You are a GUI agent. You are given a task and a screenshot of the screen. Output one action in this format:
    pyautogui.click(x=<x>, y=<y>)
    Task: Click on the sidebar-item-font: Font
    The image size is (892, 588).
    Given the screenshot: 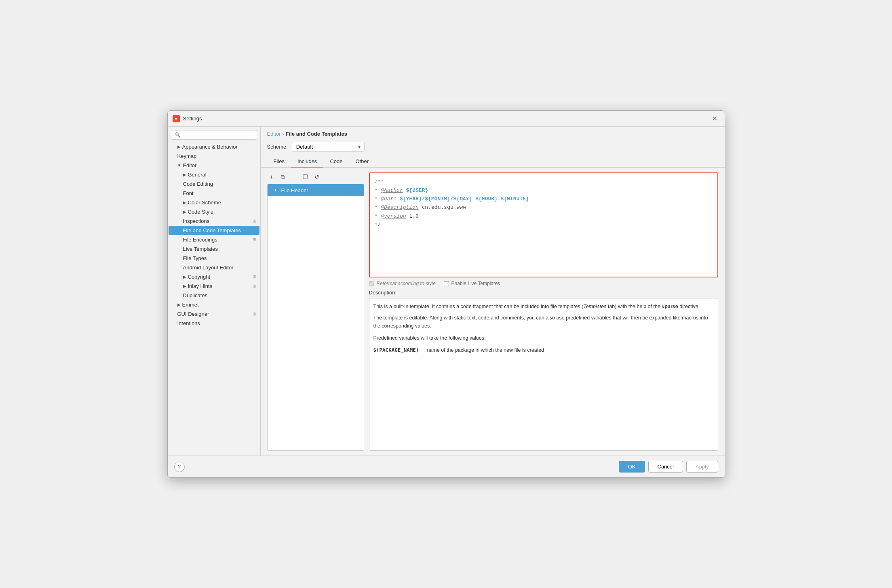 What is the action you would take?
    pyautogui.click(x=214, y=193)
    